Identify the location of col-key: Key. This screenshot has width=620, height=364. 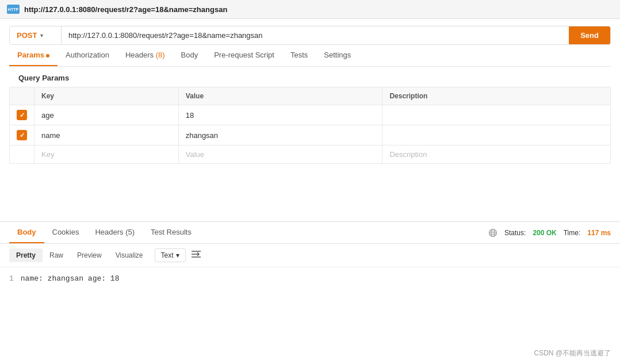
(107, 97).